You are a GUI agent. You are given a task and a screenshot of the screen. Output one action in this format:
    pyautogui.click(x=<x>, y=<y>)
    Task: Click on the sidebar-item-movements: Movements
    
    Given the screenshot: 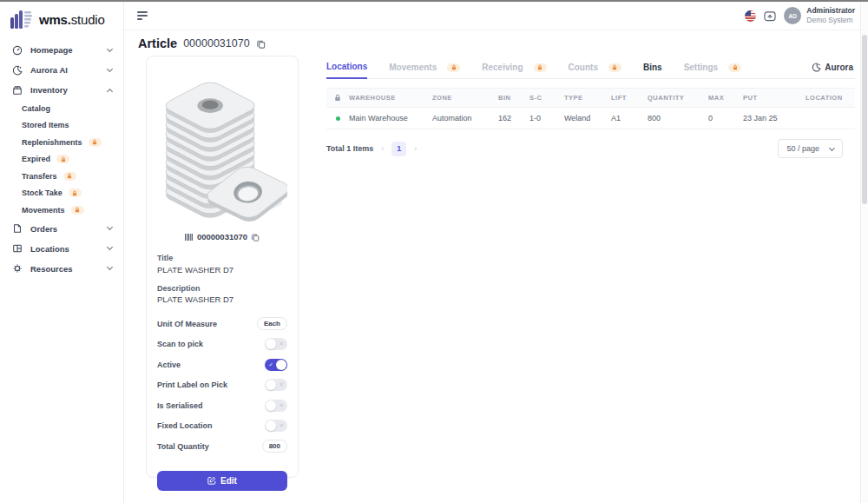 What is the action you would take?
    pyautogui.click(x=62, y=210)
    